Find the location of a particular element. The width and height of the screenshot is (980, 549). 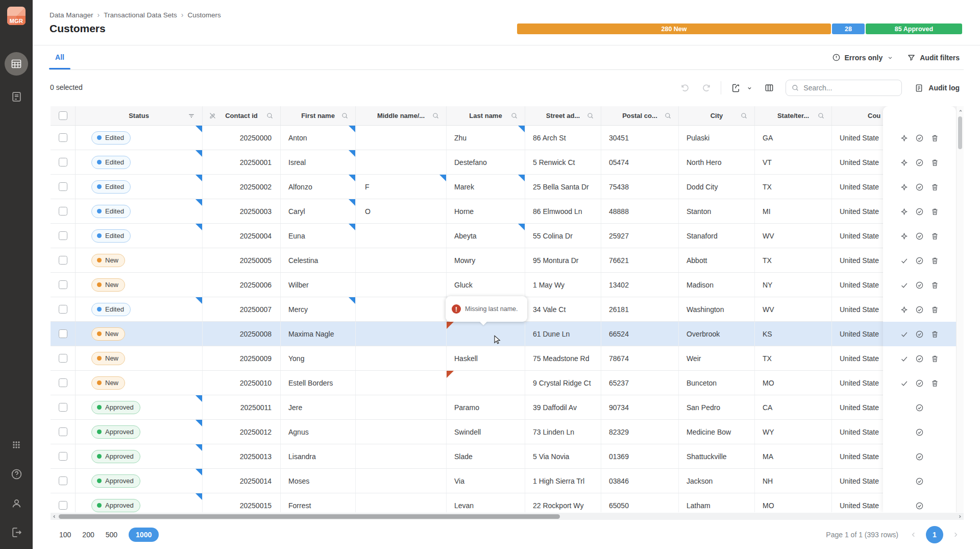

select-all-checkbox is located at coordinates (63, 115).